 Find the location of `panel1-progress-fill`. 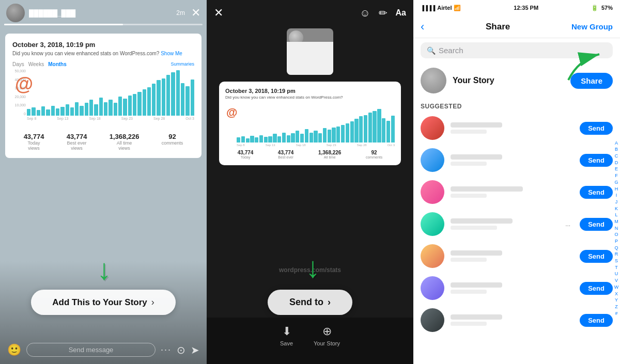

panel1-progress-fill is located at coordinates (64, 25).